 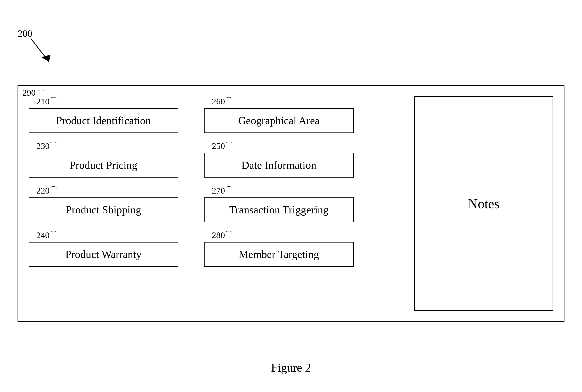 I want to click on module-group-260: 260⌒ Geographical Area, so click(x=279, y=114).